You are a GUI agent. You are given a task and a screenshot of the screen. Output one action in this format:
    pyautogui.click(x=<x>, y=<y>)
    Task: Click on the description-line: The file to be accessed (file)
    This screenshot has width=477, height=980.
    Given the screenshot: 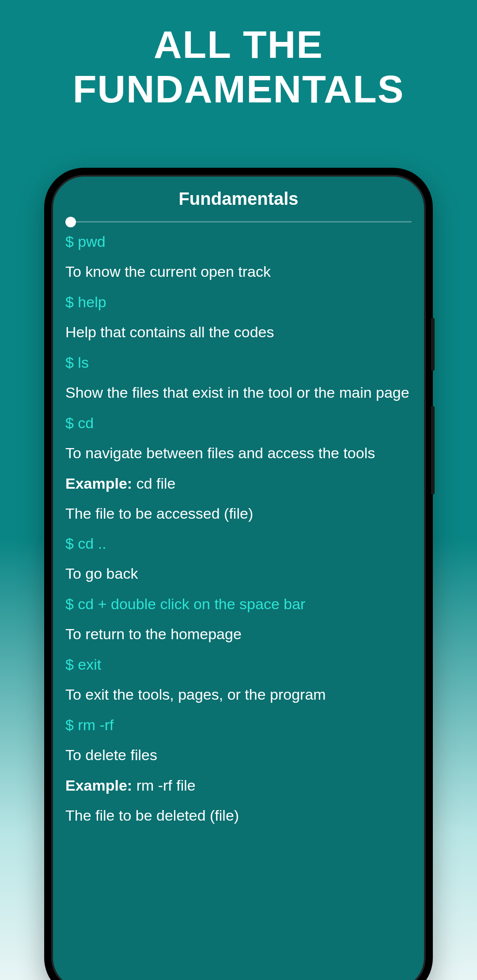 What is the action you would take?
    pyautogui.click(x=238, y=514)
    